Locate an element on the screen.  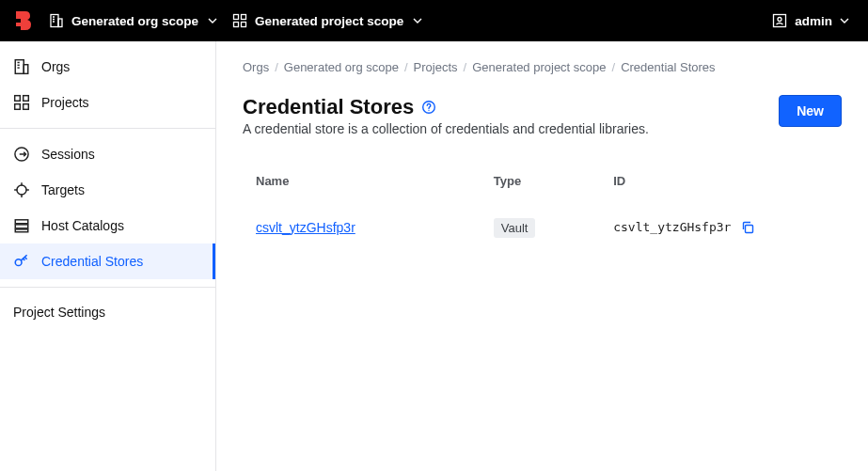
sidebar-item-label: Orgs is located at coordinates (122, 67).